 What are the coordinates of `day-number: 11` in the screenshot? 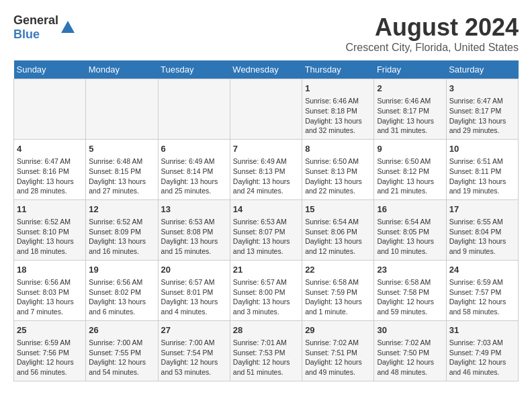 It's located at (50, 210).